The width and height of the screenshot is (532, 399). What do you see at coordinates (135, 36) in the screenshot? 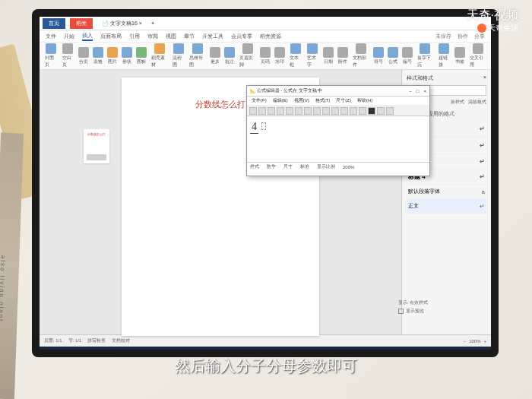
I see `menu-ref: 引用` at bounding box center [135, 36].